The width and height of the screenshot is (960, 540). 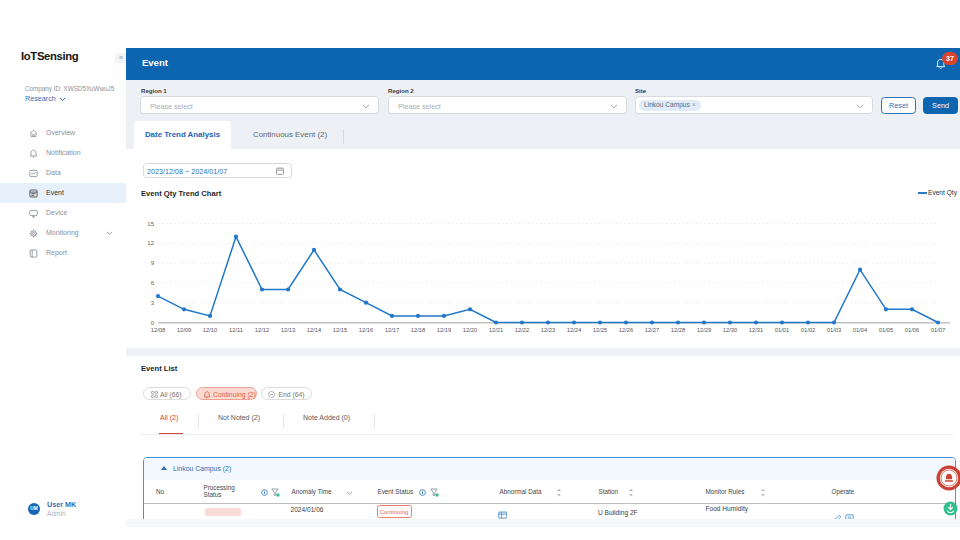 I want to click on svg-text: 01/07, so click(x=938, y=330).